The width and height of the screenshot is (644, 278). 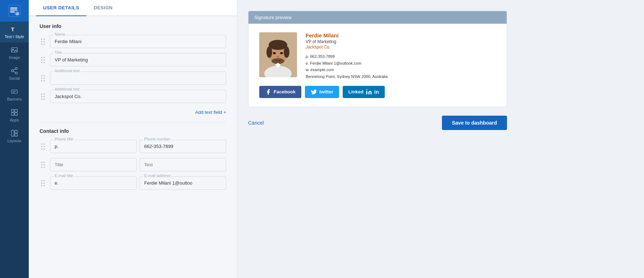 I want to click on sig-email: e. Ferdie Milani 1@outlook.com, so click(x=401, y=63).